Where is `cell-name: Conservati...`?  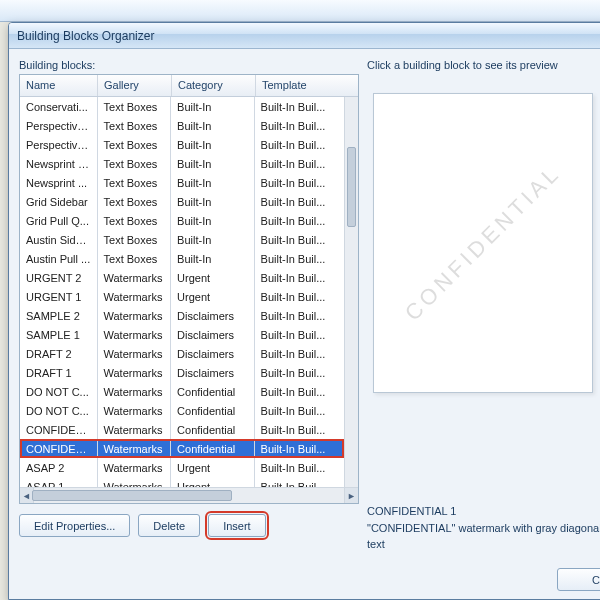 cell-name: Conservati... is located at coordinates (59, 106).